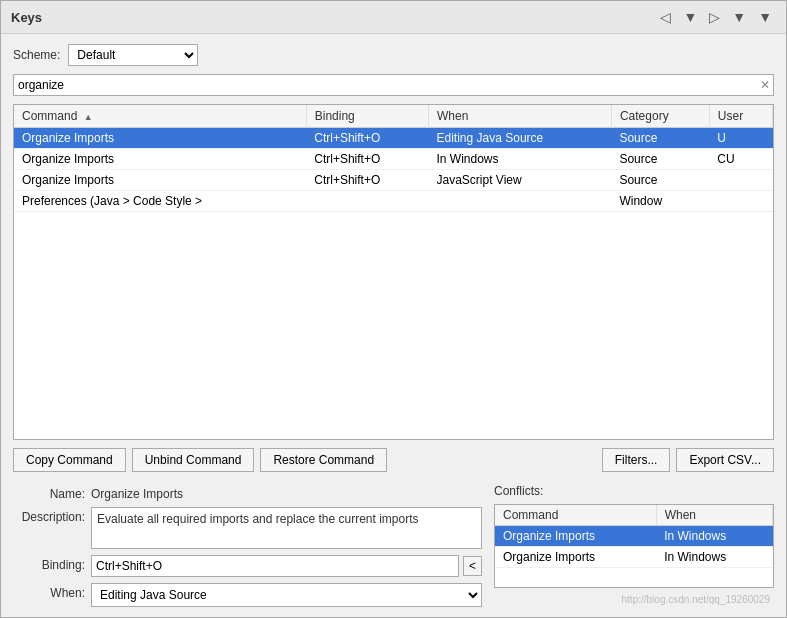  Describe the element at coordinates (248, 492) in the screenshot. I see `name-row: Name: Organize Imports` at that location.